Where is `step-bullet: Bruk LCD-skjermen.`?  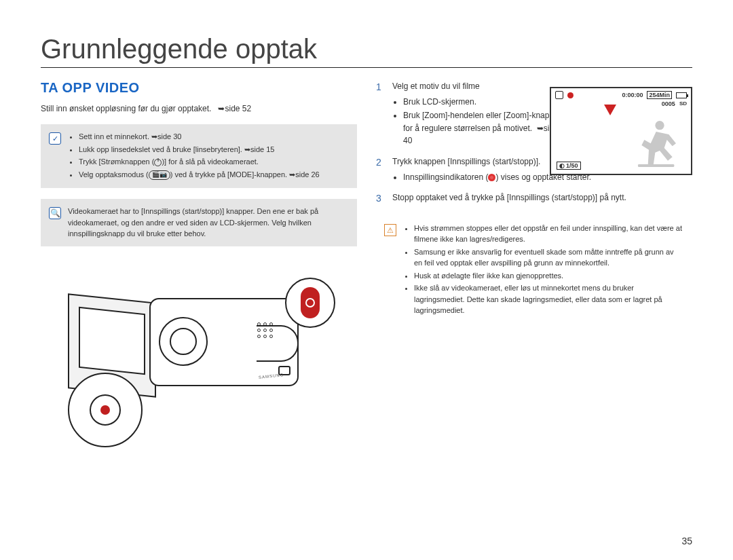
step-bullet: Bruk LCD-skjermen. is located at coordinates (486, 102).